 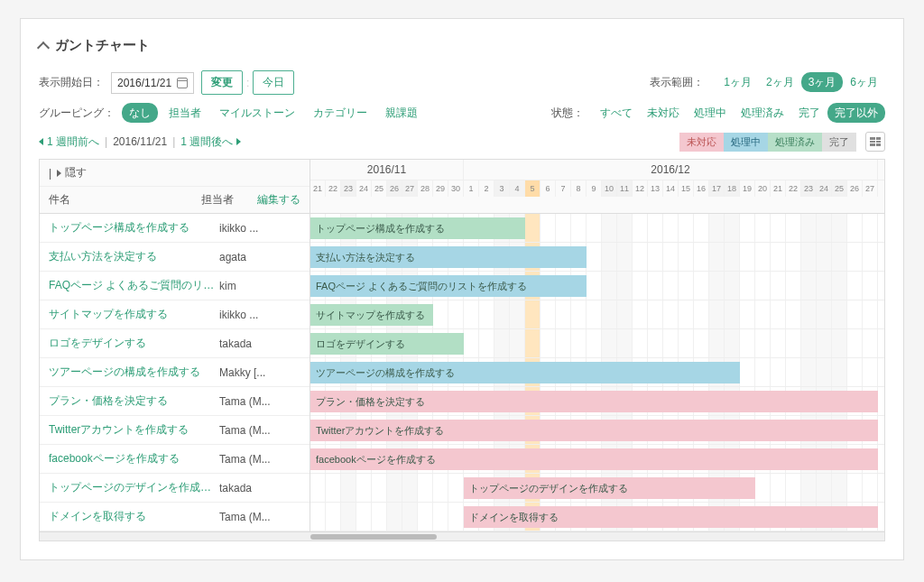 I want to click on day-header: 24, so click(x=365, y=189).